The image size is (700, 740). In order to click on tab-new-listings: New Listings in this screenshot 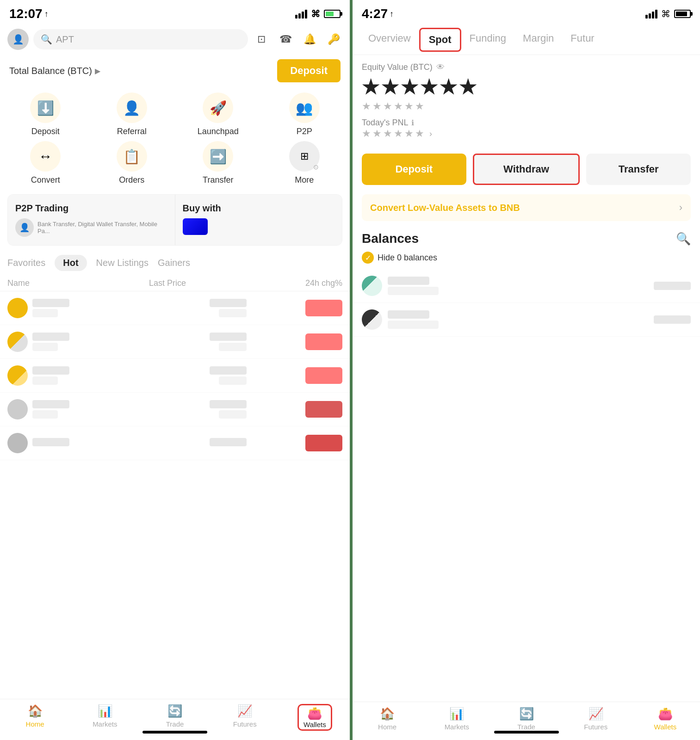, I will do `click(122, 263)`.